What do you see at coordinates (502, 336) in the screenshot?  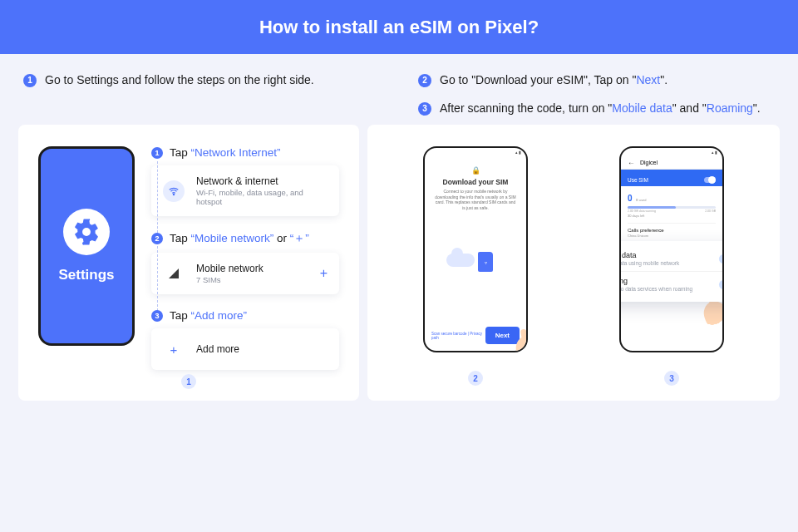 I see `next-button: Next` at bounding box center [502, 336].